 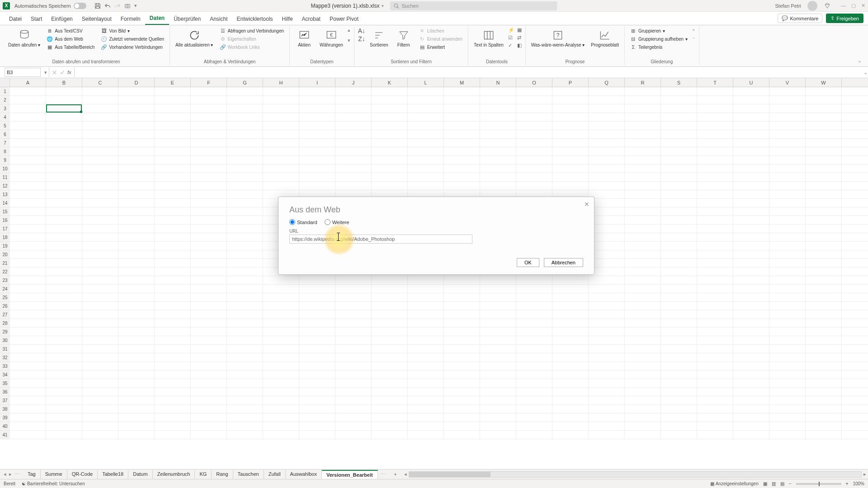 What do you see at coordinates (587, 204) in the screenshot?
I see `dialog-close-icon: ✕` at bounding box center [587, 204].